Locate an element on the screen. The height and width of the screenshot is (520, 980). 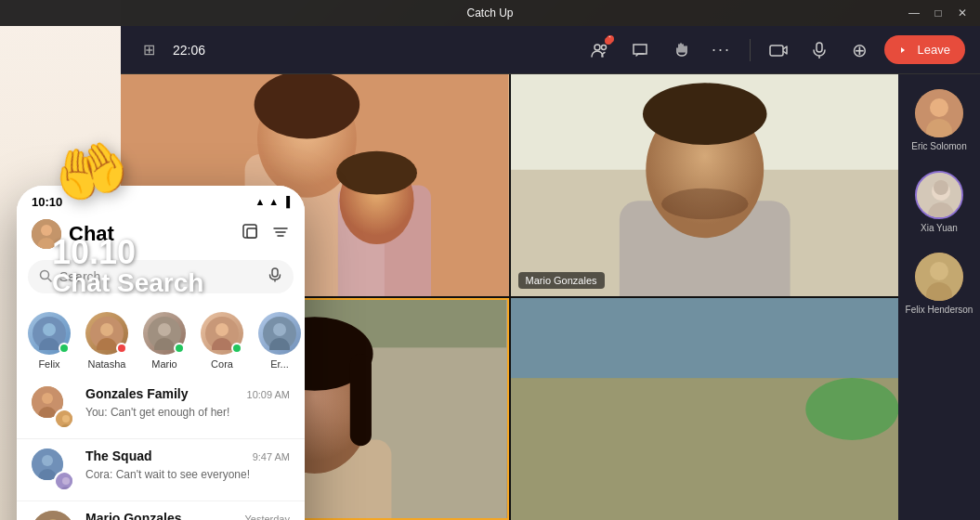
camera-icon is located at coordinates (778, 50).